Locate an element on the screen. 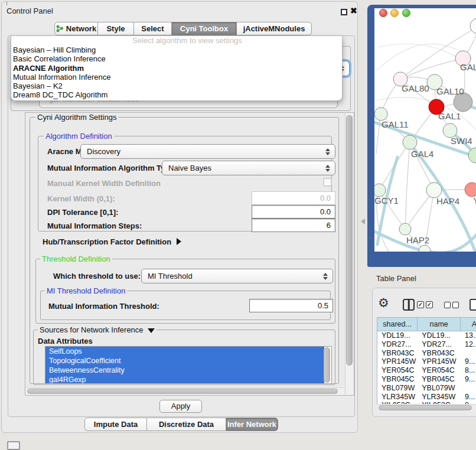 The width and height of the screenshot is (476, 450). table-row: YER054CYER054C8... is located at coordinates (426, 371).